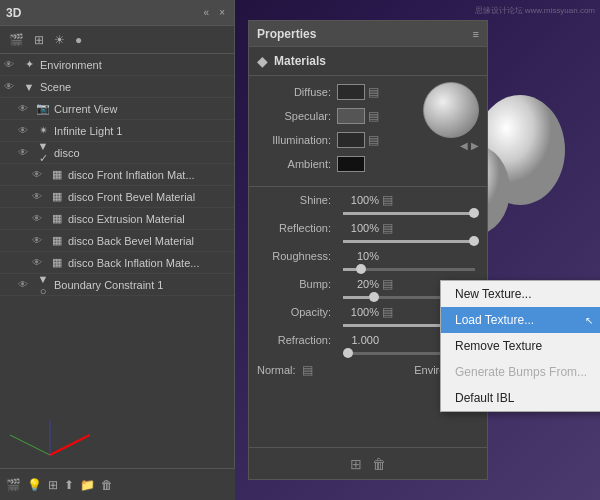 The width and height of the screenshot is (600, 500). What do you see at coordinates (476, 34) in the screenshot?
I see `properties-menu-icon: ≡` at bounding box center [476, 34].